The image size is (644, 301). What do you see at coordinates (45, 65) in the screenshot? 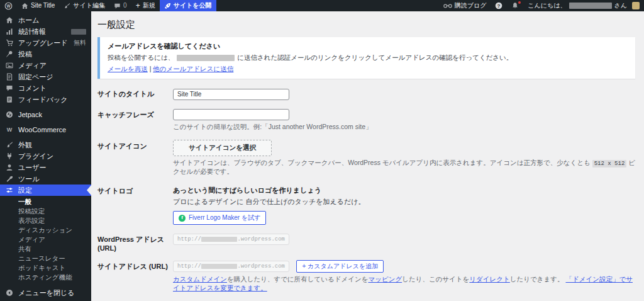
I see `sidebar-item-media: メディア` at bounding box center [45, 65].